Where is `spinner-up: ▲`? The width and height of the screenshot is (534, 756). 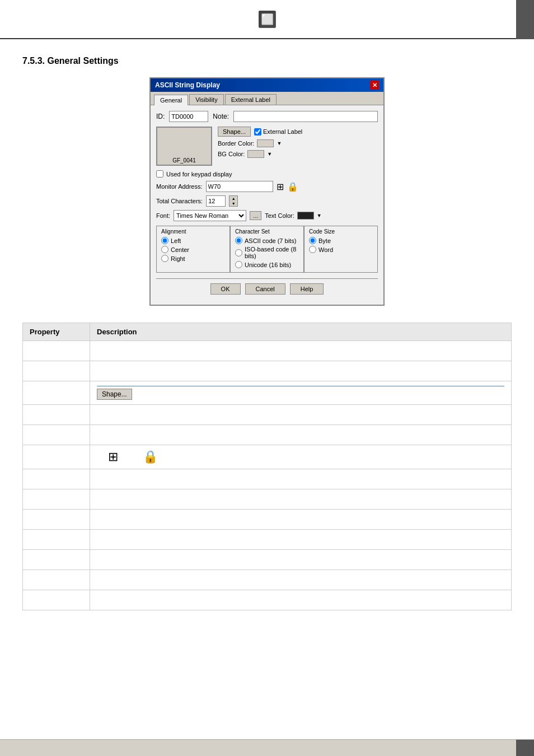
spinner-up: ▲ is located at coordinates (233, 198).